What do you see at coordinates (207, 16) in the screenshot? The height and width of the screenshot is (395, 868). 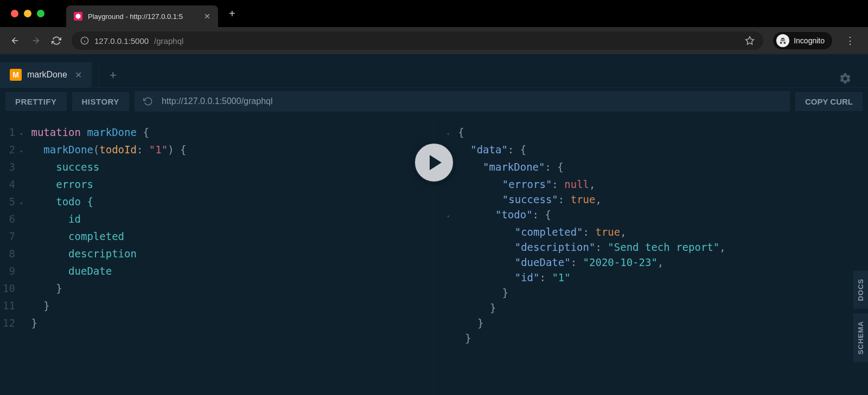 I see `close-tab-icon: ✕` at bounding box center [207, 16].